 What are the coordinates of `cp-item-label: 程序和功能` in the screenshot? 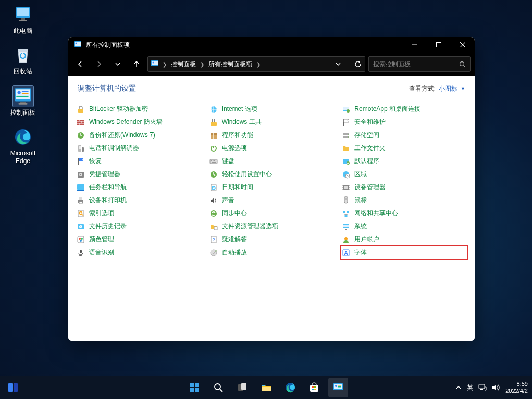 It's located at (238, 135).